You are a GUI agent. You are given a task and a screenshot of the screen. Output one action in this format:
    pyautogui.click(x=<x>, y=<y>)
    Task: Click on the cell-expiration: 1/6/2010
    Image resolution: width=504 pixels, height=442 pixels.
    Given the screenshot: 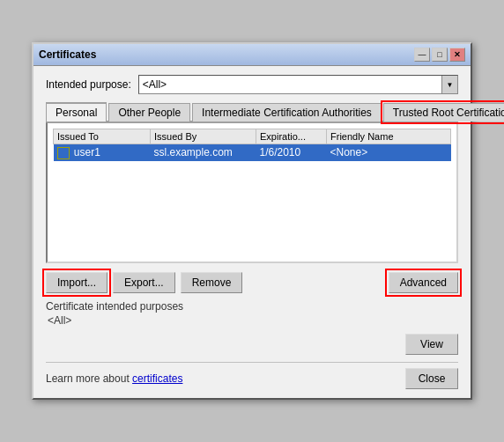 What is the action you would take?
    pyautogui.click(x=292, y=153)
    